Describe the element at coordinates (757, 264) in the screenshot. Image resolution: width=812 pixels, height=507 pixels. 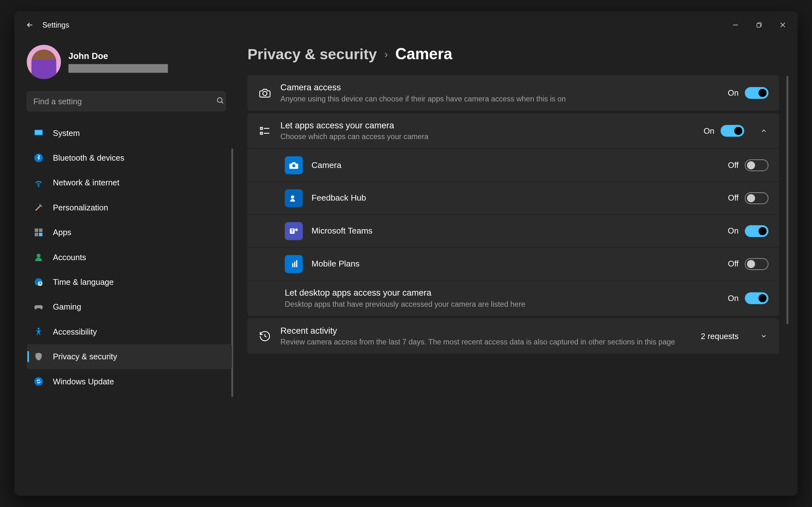
I see `app-mobile-plans-toggle` at that location.